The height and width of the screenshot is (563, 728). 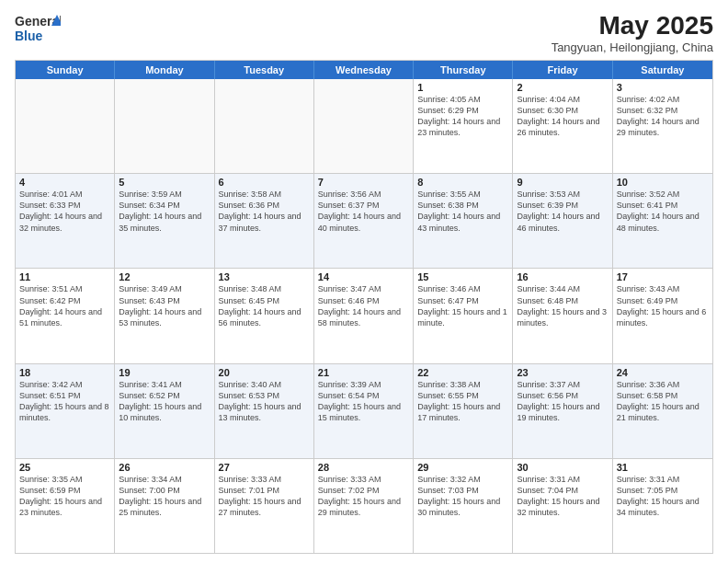 I want to click on day-info: Sunrise: 3:53 AM Sunset: 6:39 PM Dayligh…, so click(x=563, y=212).